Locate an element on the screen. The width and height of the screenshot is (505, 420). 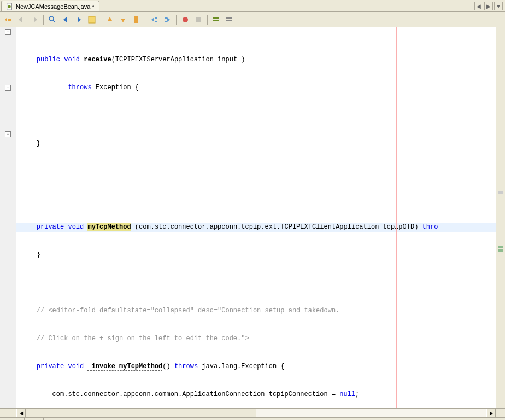
tab-scroll-right: ▶ is located at coordinates (489, 6).